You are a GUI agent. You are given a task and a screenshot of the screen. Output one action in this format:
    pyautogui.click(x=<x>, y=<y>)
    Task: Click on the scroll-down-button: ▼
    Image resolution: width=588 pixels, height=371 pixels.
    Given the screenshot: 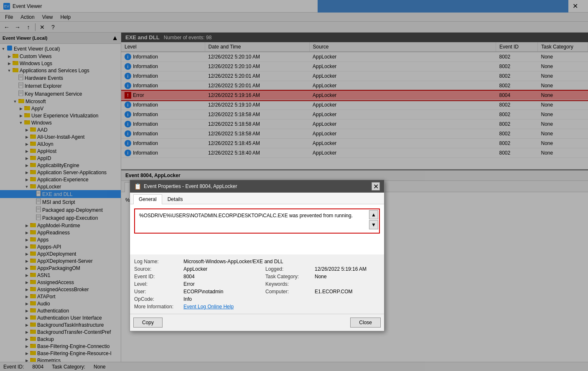 What is the action you would take?
    pyautogui.click(x=374, y=225)
    